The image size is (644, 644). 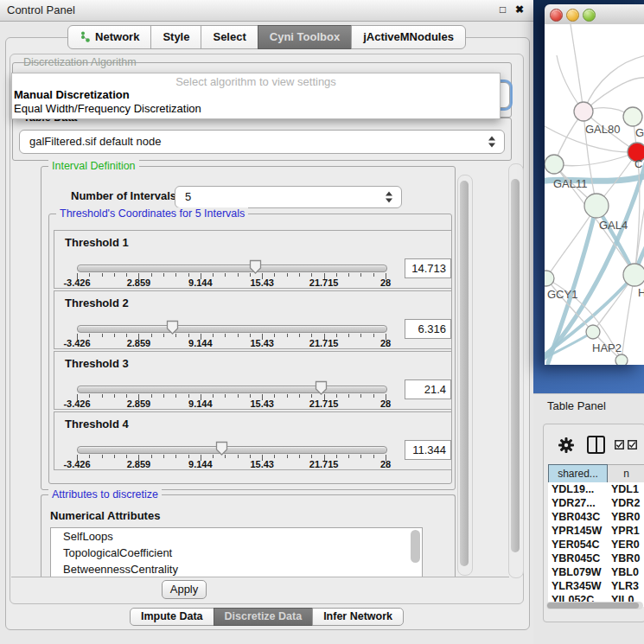 I want to click on zoom-traffic-light-icon, so click(x=590, y=16).